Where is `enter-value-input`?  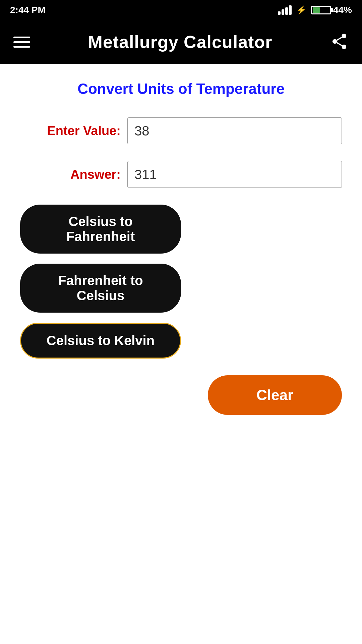 enter-value-input is located at coordinates (235, 131).